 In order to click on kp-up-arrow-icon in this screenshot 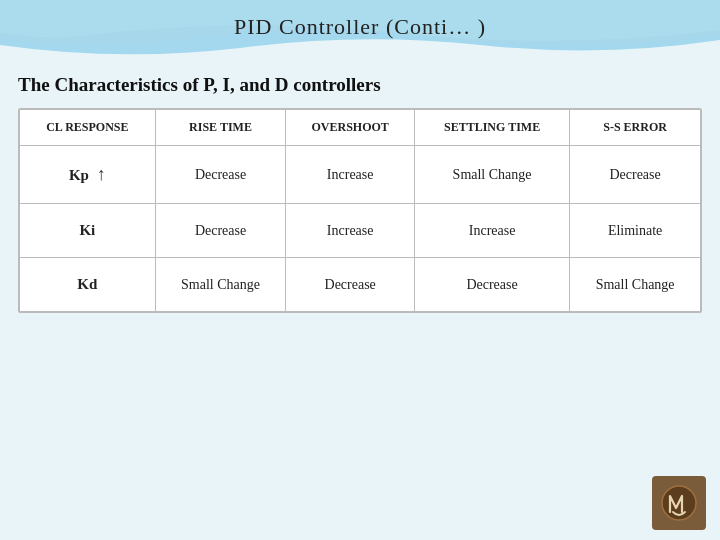, I will do `click(102, 174)`.